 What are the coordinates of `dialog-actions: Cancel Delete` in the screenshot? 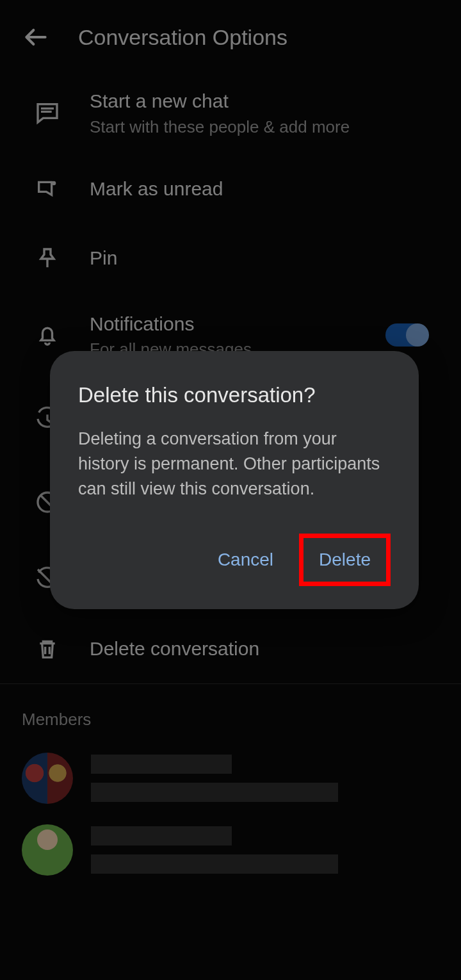 It's located at (234, 560).